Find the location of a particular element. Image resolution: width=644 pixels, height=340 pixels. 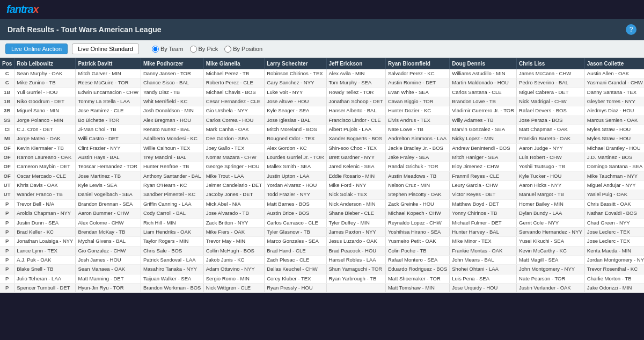

player-cell: Kyle Lewis - SEA is located at coordinates (108, 186).